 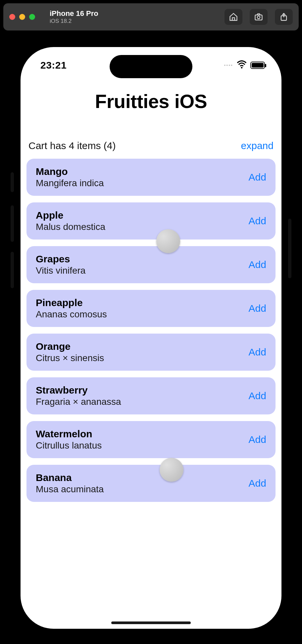 What do you see at coordinates (151, 177) in the screenshot?
I see `list-item: Mango Mangifera indica Add` at bounding box center [151, 177].